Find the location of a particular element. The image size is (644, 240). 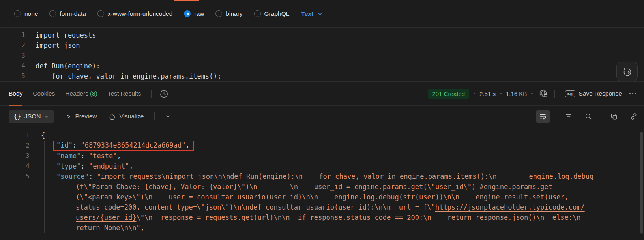

radio-label: form-data is located at coordinates (73, 14).